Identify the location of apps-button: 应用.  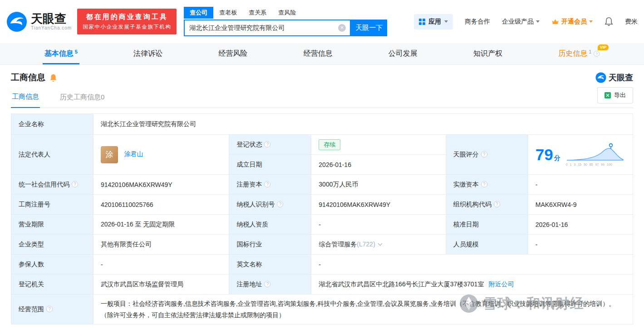
(433, 22).